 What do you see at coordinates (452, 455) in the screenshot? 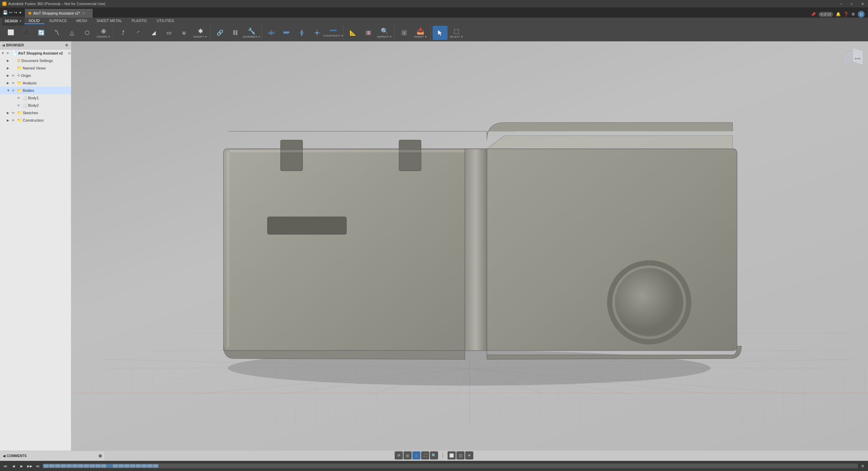
I see `display-settings-tool: ⬜` at bounding box center [452, 455].